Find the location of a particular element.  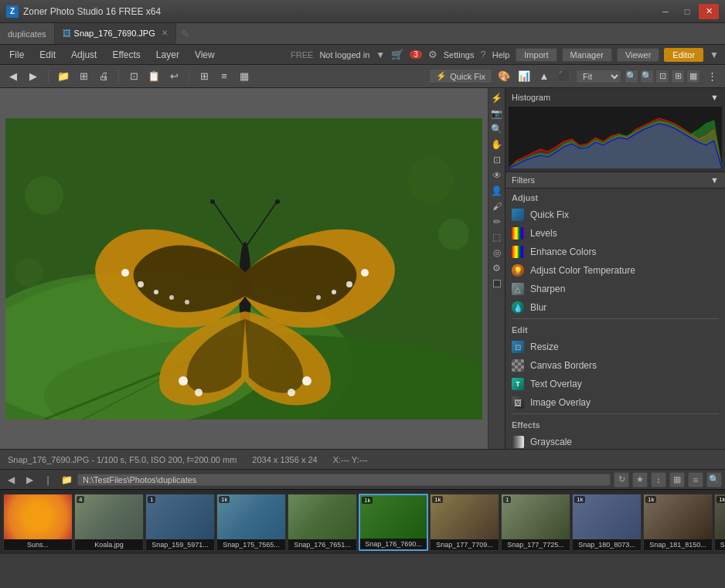

prev-button: ◀ is located at coordinates (11, 480).